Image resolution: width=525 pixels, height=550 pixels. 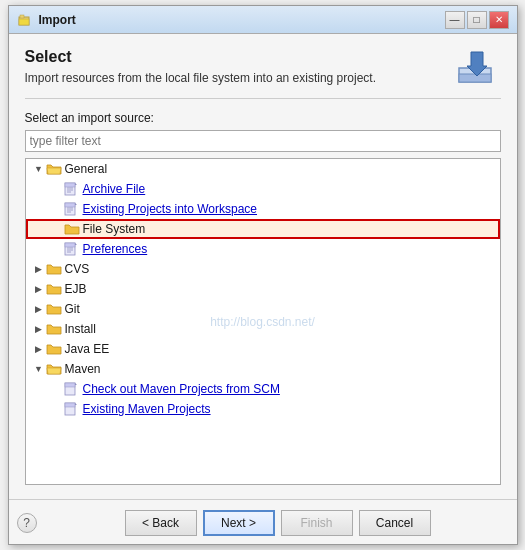 I want to click on tree-item-java-ee: Java EE, so click(x=263, y=349).